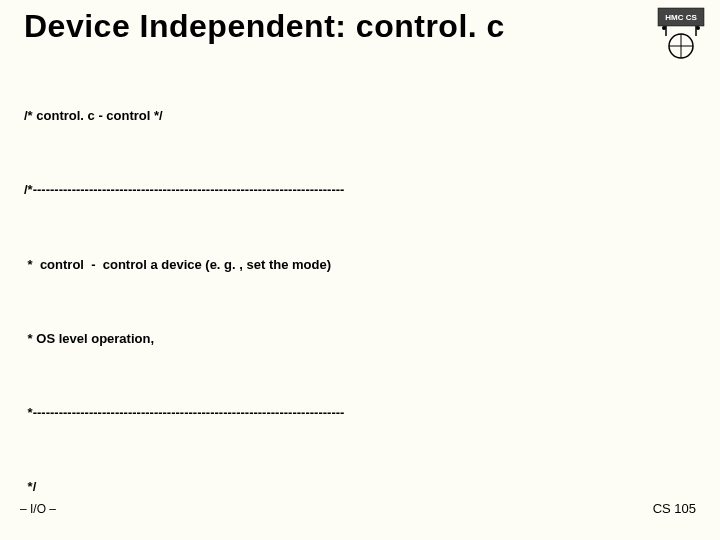 This screenshot has height=540, width=720. What do you see at coordinates (681, 34) in the screenshot?
I see `school-logo-icon: HMC CS` at bounding box center [681, 34].